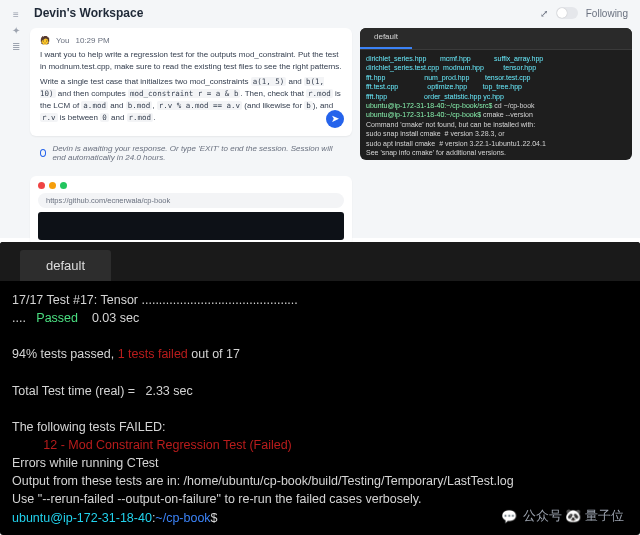  What do you see at coordinates (562, 516) in the screenshot?
I see `watermark: 💬公众号 🐼 量子位` at bounding box center [562, 516].